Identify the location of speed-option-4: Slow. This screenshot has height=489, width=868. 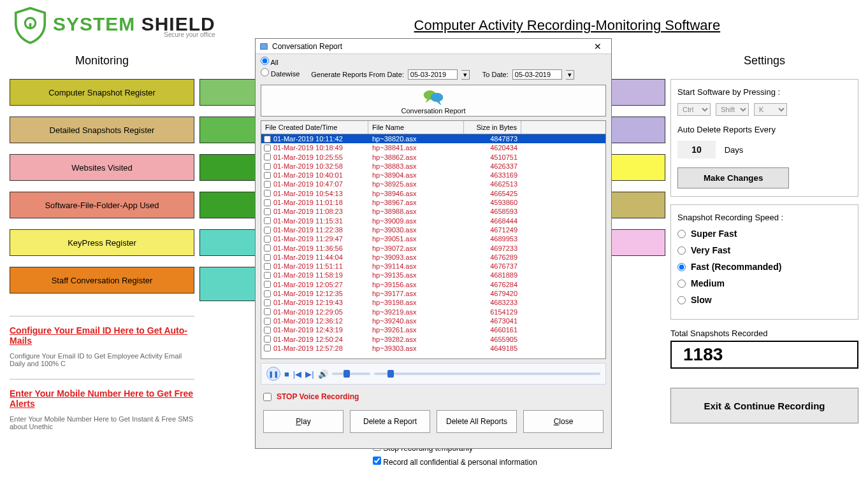
(765, 300).